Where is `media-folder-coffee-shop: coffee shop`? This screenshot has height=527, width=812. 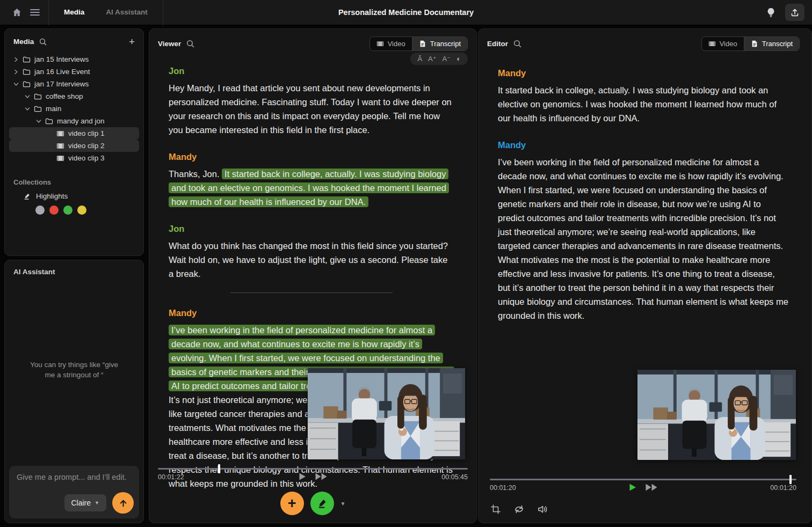 media-folder-coffee-shop: coffee shop is located at coordinates (74, 97).